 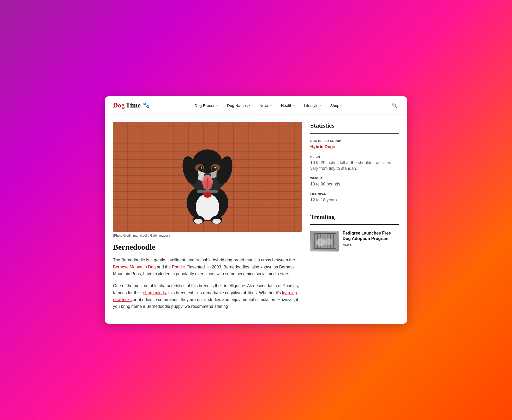 What do you see at coordinates (355, 145) in the screenshot?
I see `stat-breed-group: DOG BREED GROUP Hybrid Dogs` at bounding box center [355, 145].